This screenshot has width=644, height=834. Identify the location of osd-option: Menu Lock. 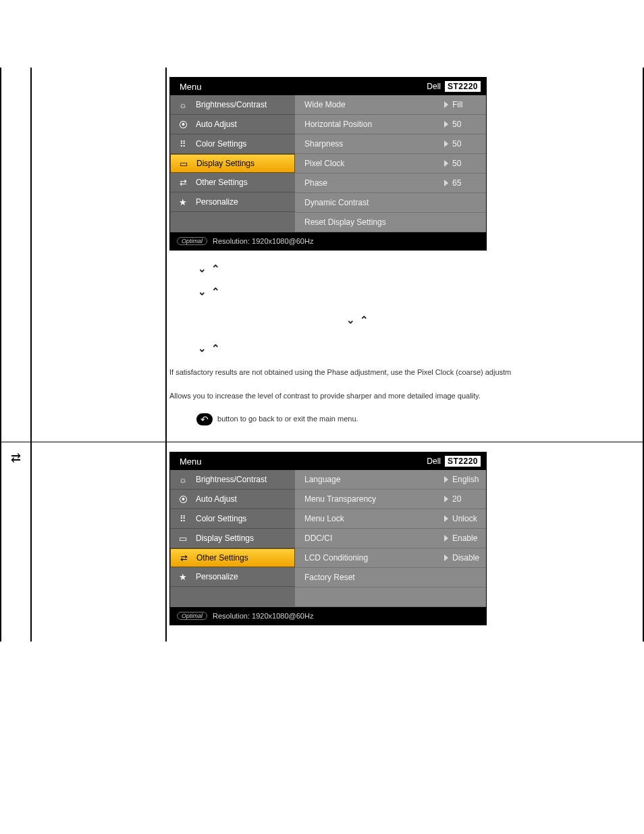
(367, 519).